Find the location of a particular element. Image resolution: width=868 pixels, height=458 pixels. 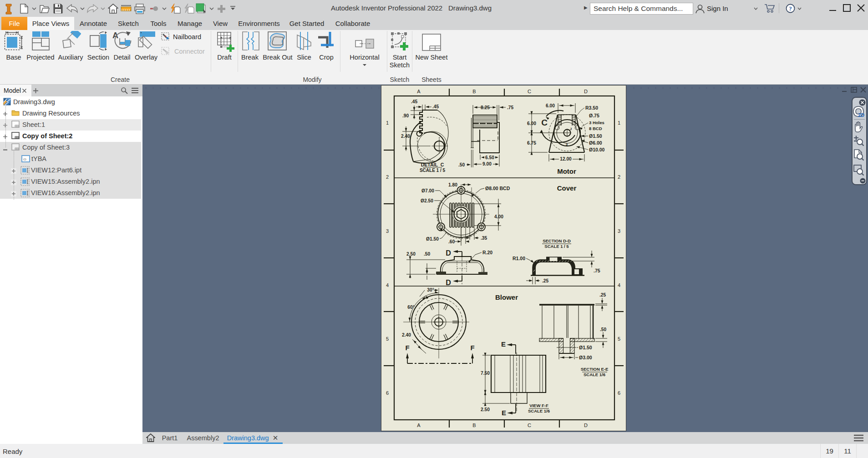

svg-text: SECTION E-E is located at coordinates (594, 369).